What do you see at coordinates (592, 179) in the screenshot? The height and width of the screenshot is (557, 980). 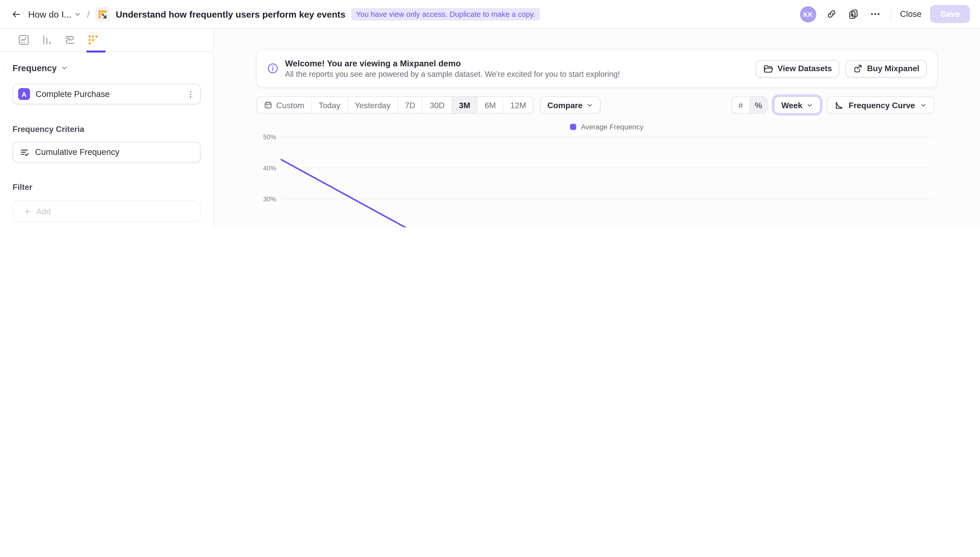 I see `frequency-chart: 50%40%30%20%10%0%2 days3 days4 days5 day…` at bounding box center [592, 179].